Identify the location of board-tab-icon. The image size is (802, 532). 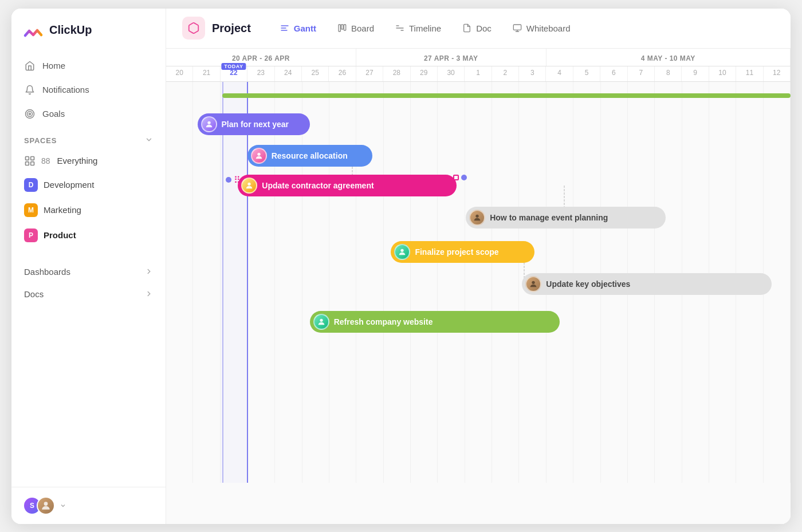
(342, 28).